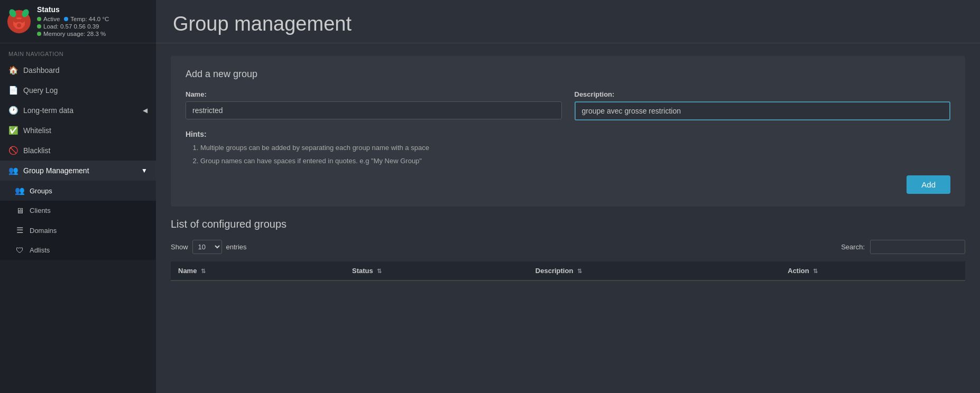  I want to click on status-load: Load: 0.57 0.56 0.39, so click(71, 26).